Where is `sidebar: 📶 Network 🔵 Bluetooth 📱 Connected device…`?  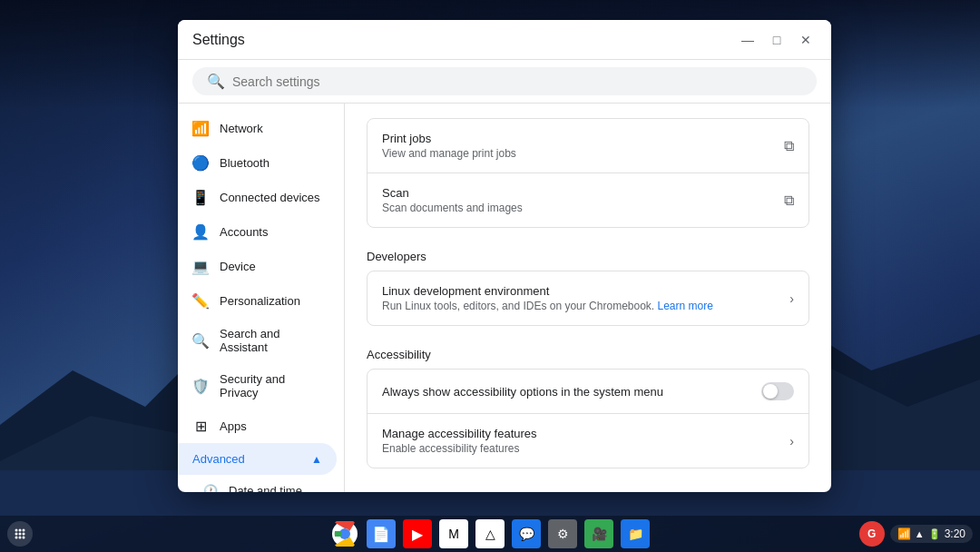
sidebar: 📶 Network 🔵 Bluetooth 📱 Connected device… is located at coordinates (261, 298).